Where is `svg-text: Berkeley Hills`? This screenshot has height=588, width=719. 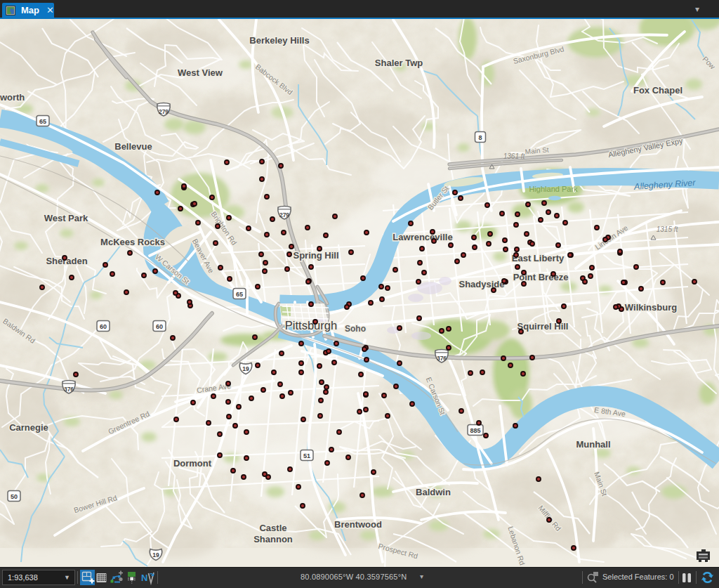
svg-text: Berkeley Hills is located at coordinates (279, 41).